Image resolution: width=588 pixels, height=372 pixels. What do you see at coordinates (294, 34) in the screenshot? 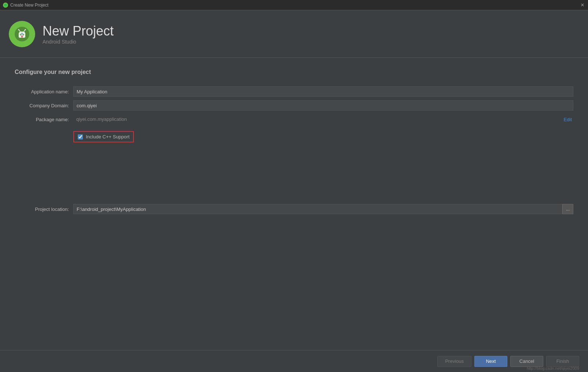
I see `header-area: New Project Android Studio` at bounding box center [294, 34].